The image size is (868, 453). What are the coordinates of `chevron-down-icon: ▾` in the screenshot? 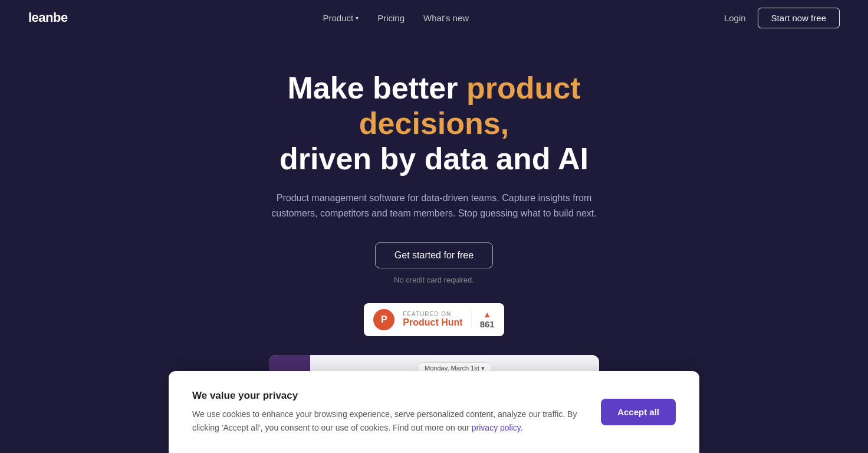 It's located at (357, 18).